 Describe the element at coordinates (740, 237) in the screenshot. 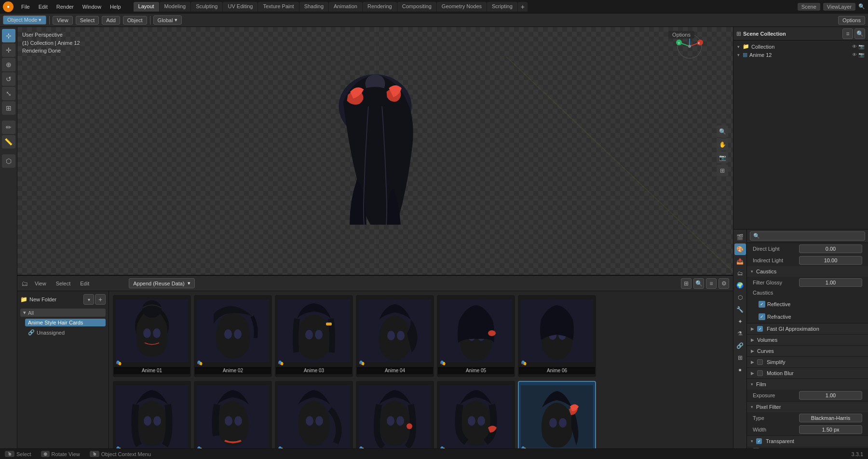

I see `prop-scene-icon: 🎬` at that location.